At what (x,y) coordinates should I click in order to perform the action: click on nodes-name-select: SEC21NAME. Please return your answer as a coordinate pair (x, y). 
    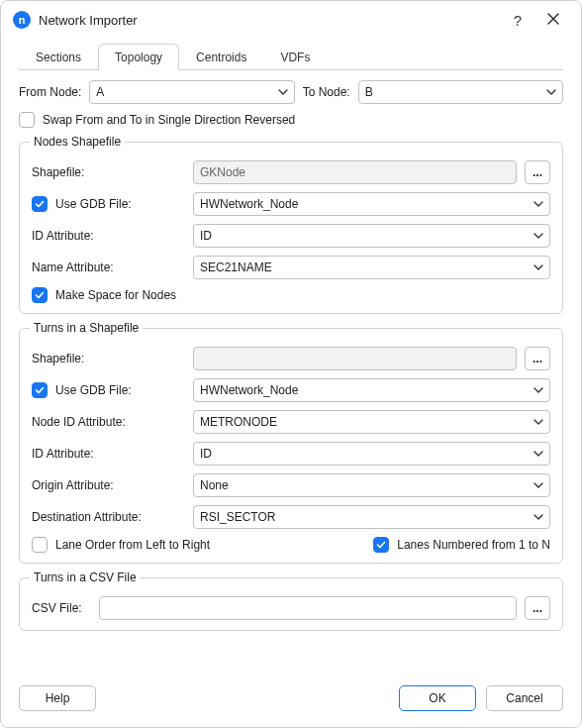
    Looking at the image, I should click on (372, 267).